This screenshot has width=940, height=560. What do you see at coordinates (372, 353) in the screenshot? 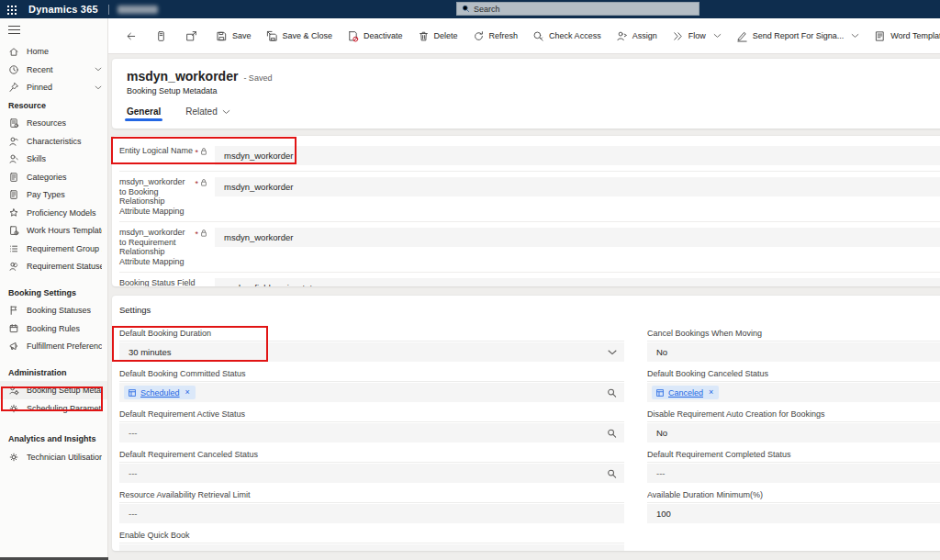
I see `default-booking-duration-select: 30 minutes` at bounding box center [372, 353].